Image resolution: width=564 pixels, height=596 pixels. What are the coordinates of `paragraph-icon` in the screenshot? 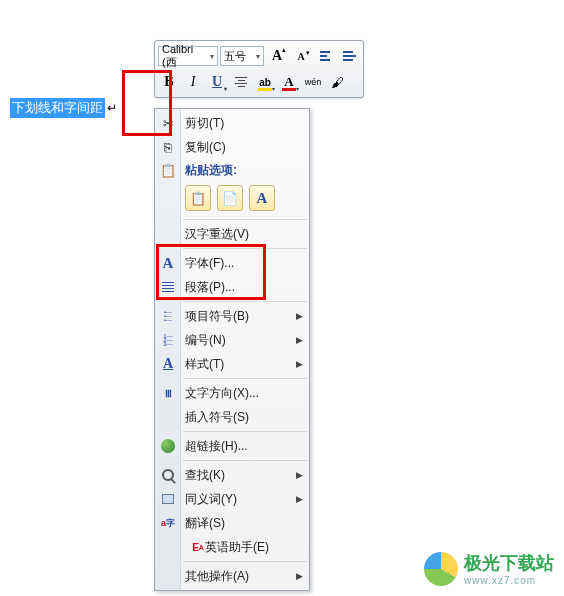 It's located at (168, 287).